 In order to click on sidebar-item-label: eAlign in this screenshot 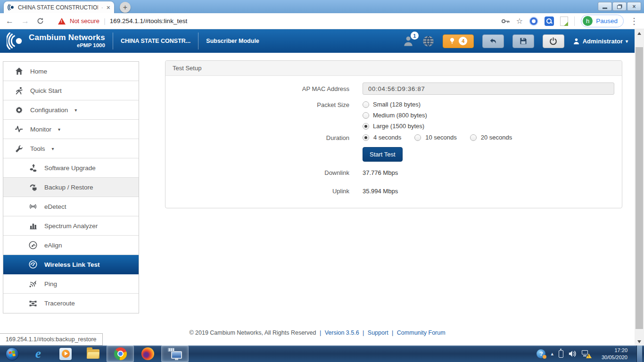, I will do `click(53, 245)`.